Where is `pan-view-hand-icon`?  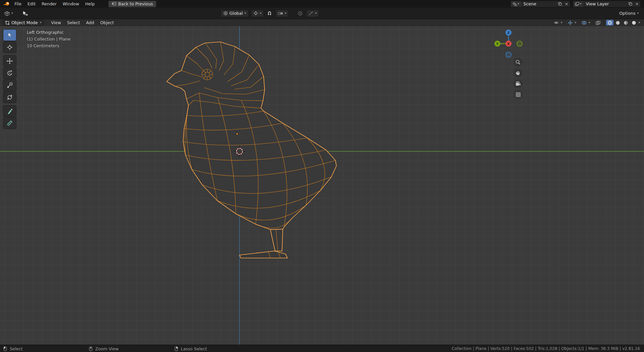 pan-view-hand-icon is located at coordinates (518, 73).